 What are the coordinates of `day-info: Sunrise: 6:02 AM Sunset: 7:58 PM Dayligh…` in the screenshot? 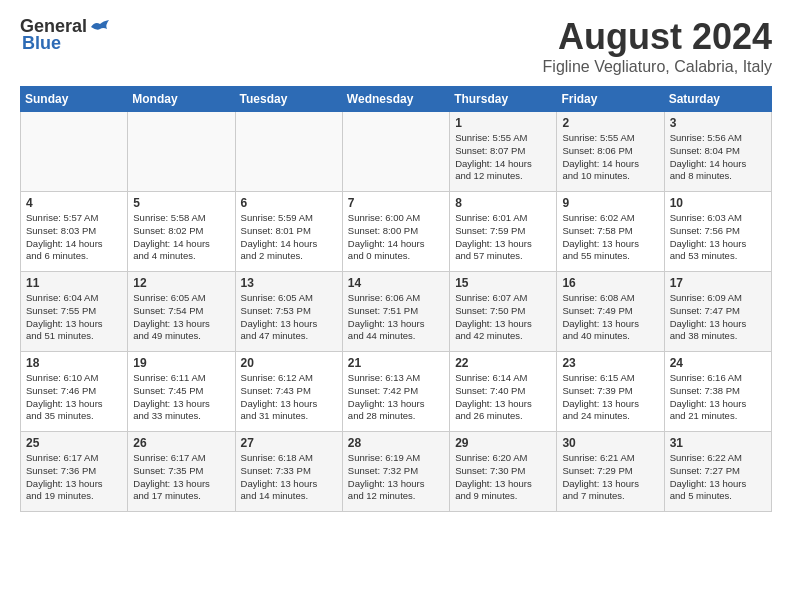 It's located at (610, 238).